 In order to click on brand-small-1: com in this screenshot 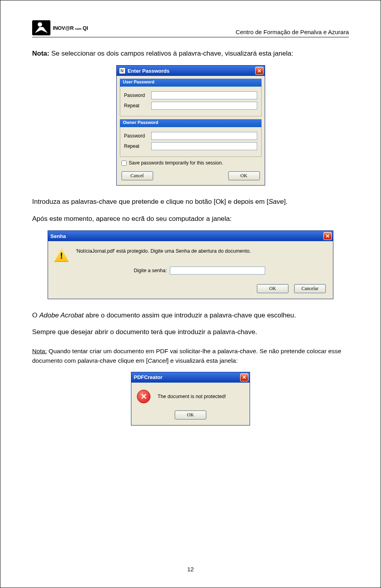, I will do `click(78, 29)`.